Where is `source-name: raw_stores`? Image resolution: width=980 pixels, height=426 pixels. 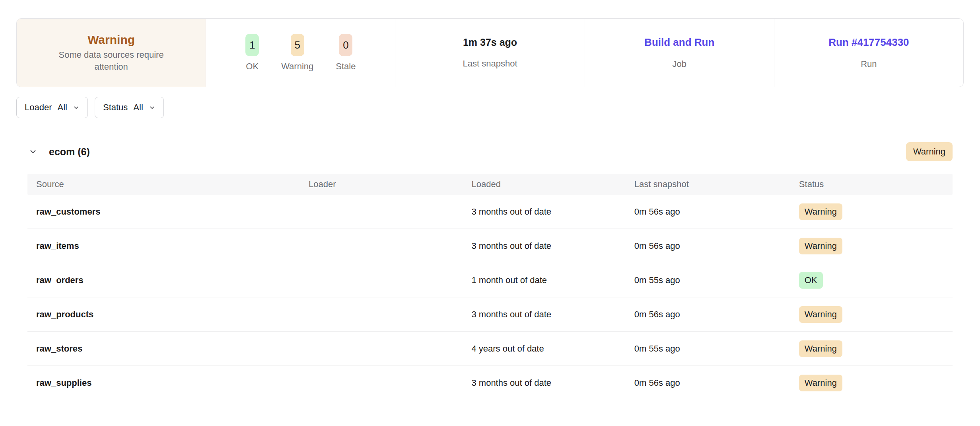
source-name: raw_stores is located at coordinates (168, 349).